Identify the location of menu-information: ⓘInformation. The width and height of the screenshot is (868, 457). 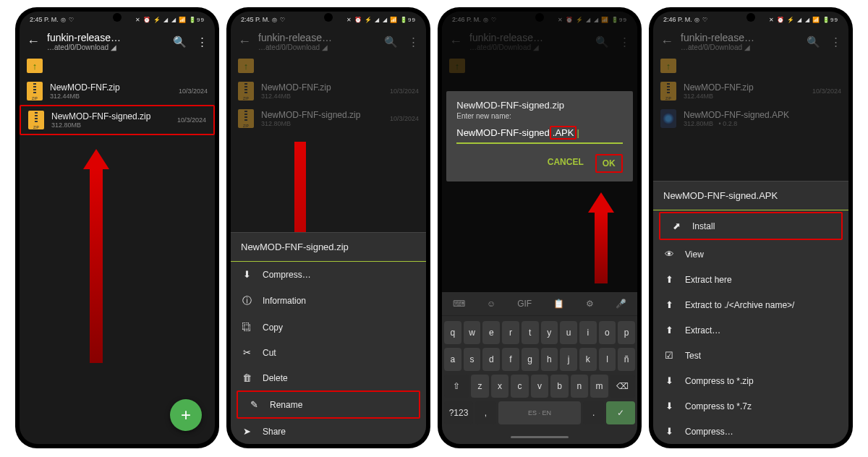
(328, 301).